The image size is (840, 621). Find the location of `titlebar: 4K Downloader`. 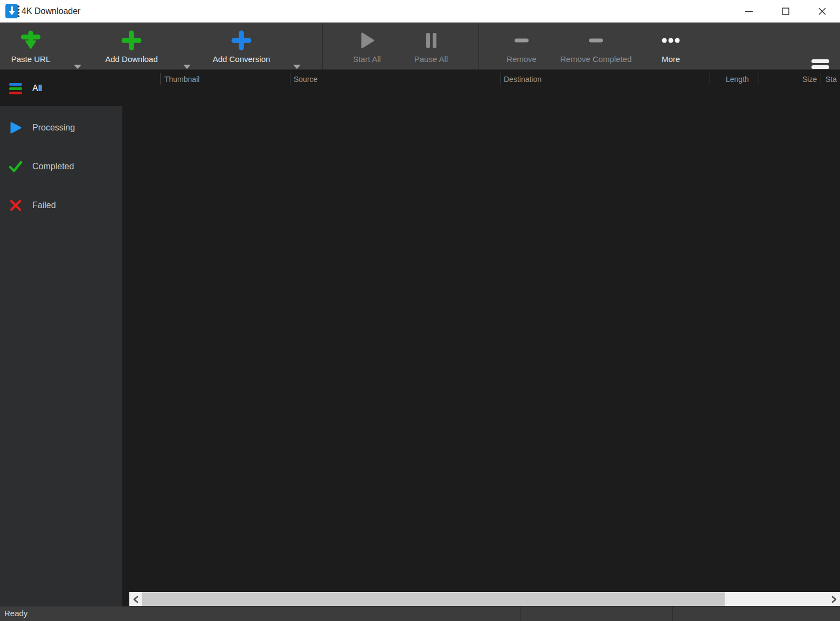

titlebar: 4K Downloader is located at coordinates (420, 11).